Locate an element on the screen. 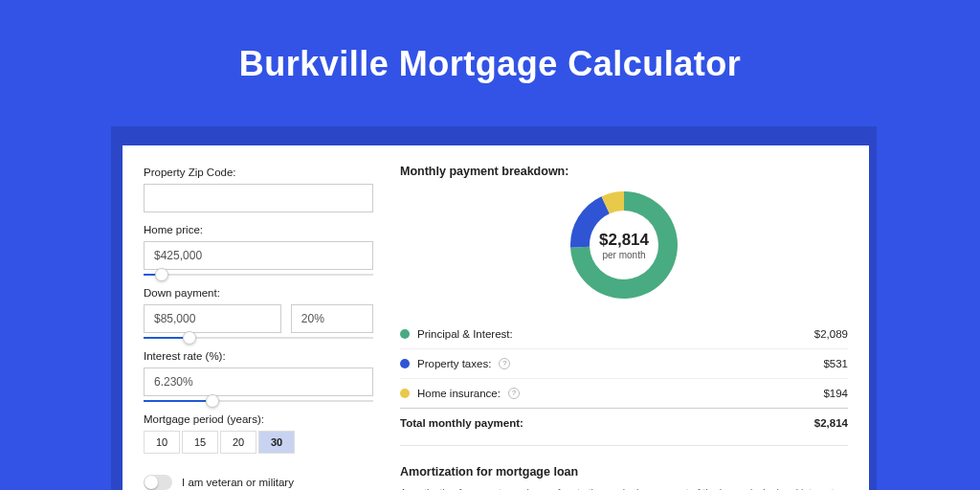 This screenshot has height=490, width=980. page-title: Burkville Mortgage Calculator is located at coordinates (490, 64).